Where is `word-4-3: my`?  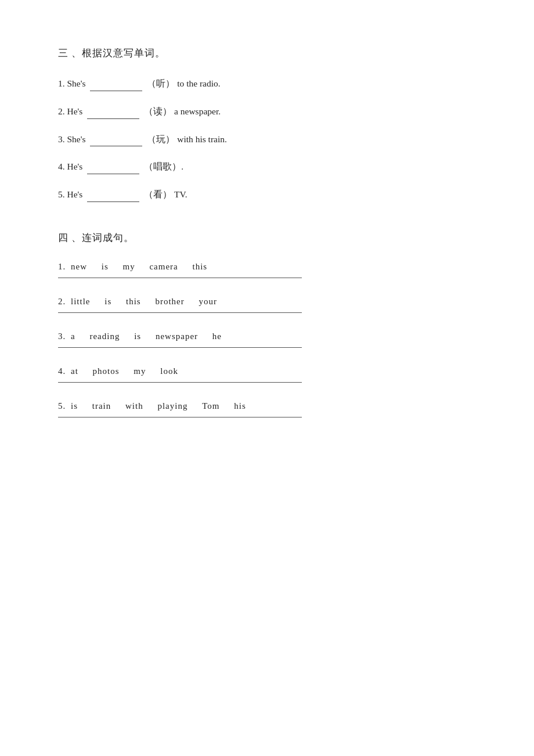
word-4-3: my is located at coordinates (139, 372).